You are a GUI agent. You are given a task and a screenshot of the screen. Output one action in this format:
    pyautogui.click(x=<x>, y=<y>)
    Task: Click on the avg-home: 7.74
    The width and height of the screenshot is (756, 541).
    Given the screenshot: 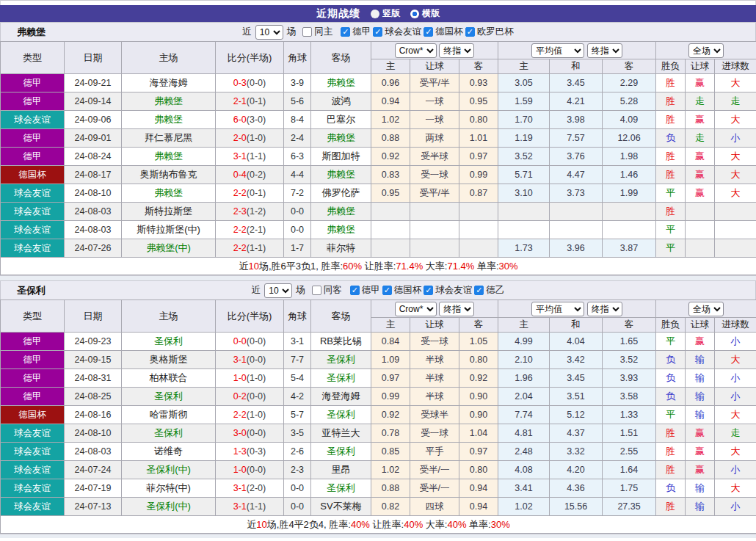 What is the action you would take?
    pyautogui.click(x=524, y=415)
    